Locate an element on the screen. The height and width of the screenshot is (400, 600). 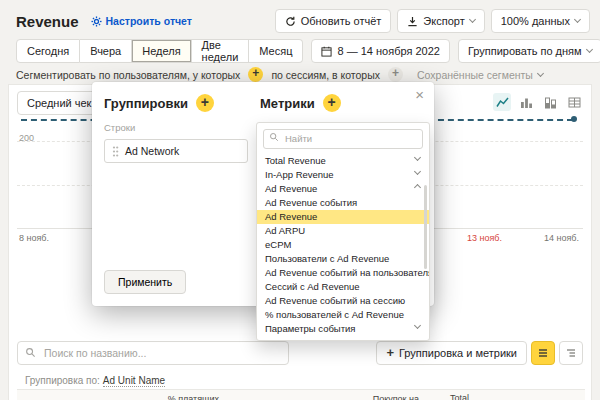
segment-users-label: Сегментировать по пользователям, у котор… is located at coordinates (128, 75).